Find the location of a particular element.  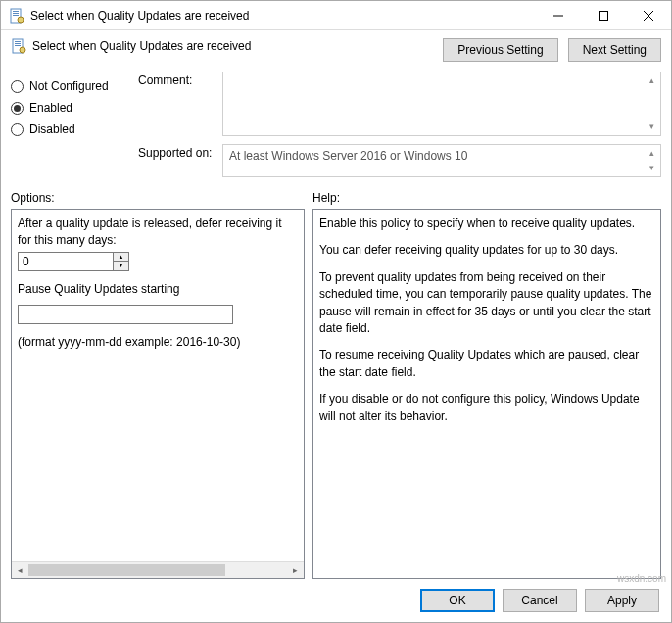

fields-grid: Comment: ▴ ▾ Supported on: At least Wind… is located at coordinates (400, 124).